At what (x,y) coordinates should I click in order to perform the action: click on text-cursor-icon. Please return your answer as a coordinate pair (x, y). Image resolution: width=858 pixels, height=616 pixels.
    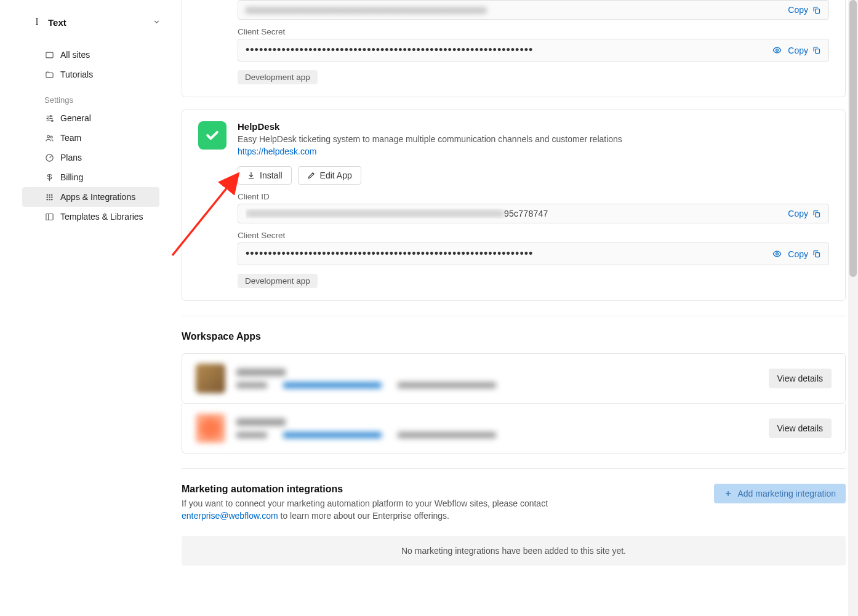
    Looking at the image, I should click on (37, 22).